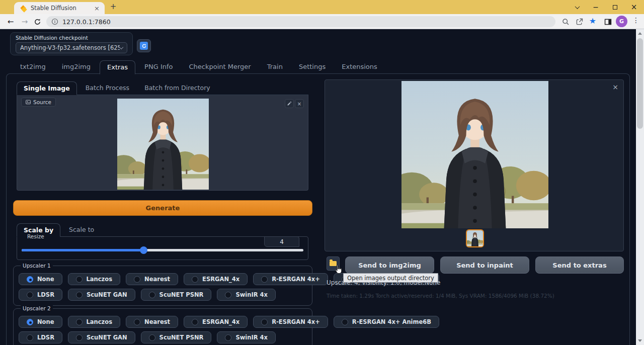 This screenshot has height=345, width=644. I want to click on refresh-icon, so click(144, 46).